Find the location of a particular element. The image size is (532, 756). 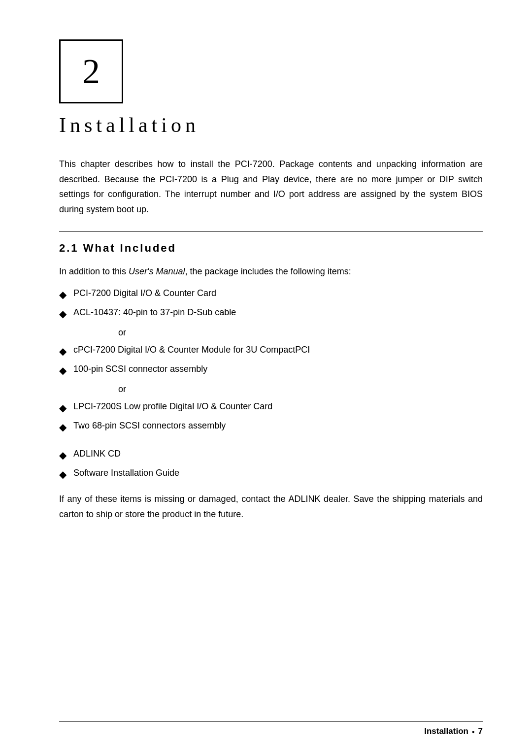

intro-paragraph: This chapter describes how to install th… is located at coordinates (271, 187).